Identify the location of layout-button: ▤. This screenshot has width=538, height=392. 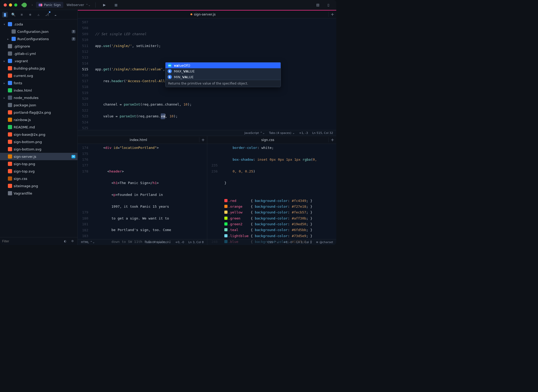
(318, 5).